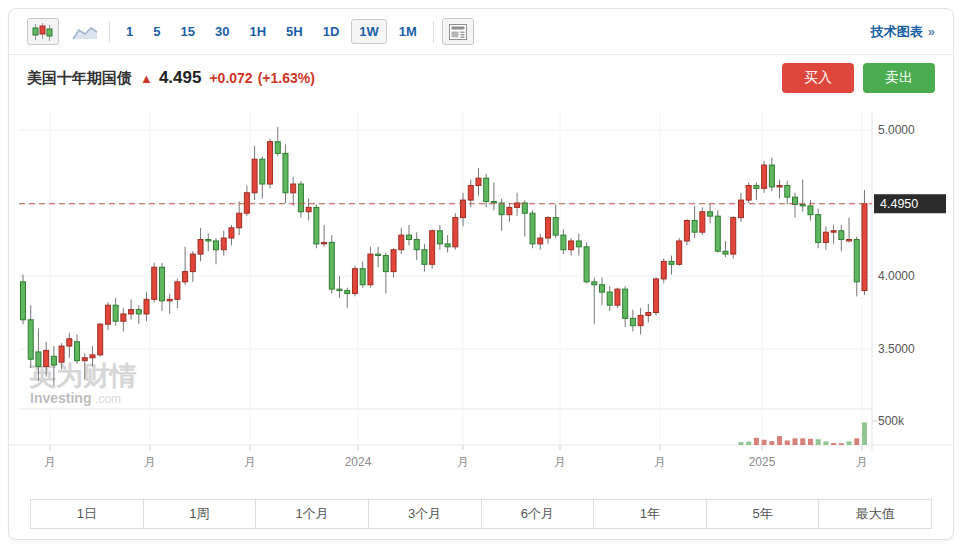 This screenshot has height=558, width=964. Describe the element at coordinates (43, 32) in the screenshot. I see `candlestick-chart-button` at that location.